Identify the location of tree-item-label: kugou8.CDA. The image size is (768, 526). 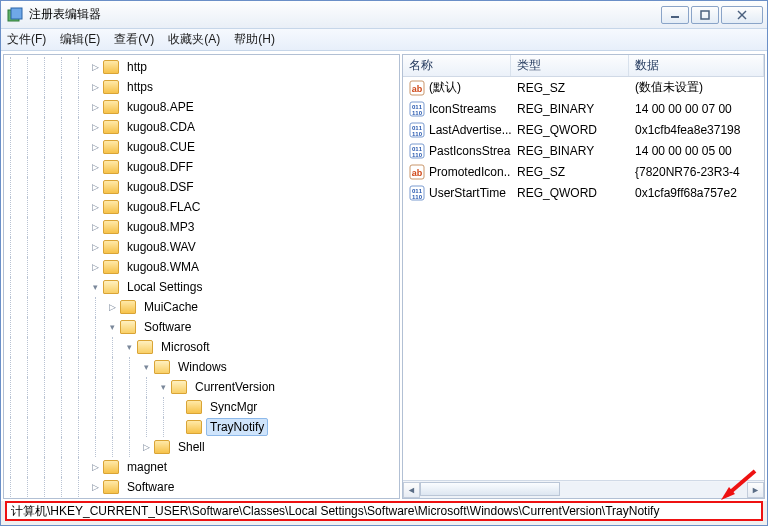
(161, 127).